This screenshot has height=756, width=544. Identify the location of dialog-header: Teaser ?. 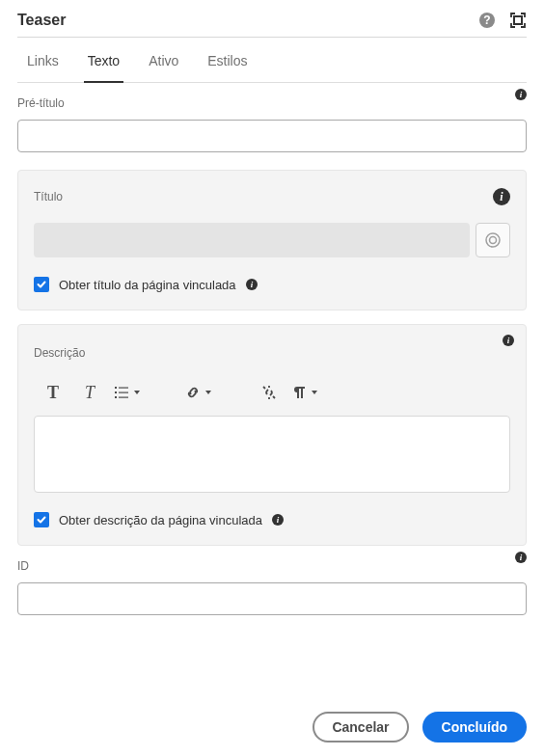
(272, 24).